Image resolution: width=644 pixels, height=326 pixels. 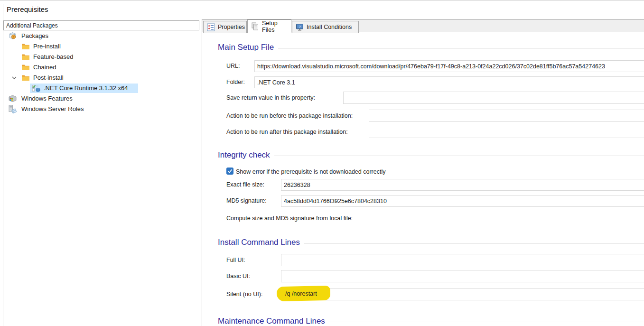 I want to click on file-size-label: Exact file size:, so click(x=245, y=185).